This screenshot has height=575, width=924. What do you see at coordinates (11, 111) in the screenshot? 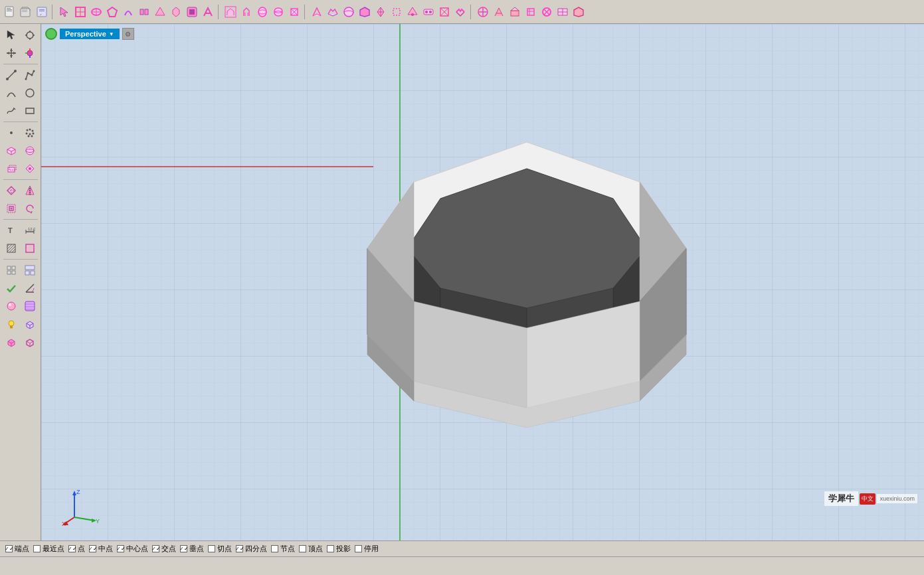
I see `left-icon-freeform-curve` at bounding box center [11, 111].